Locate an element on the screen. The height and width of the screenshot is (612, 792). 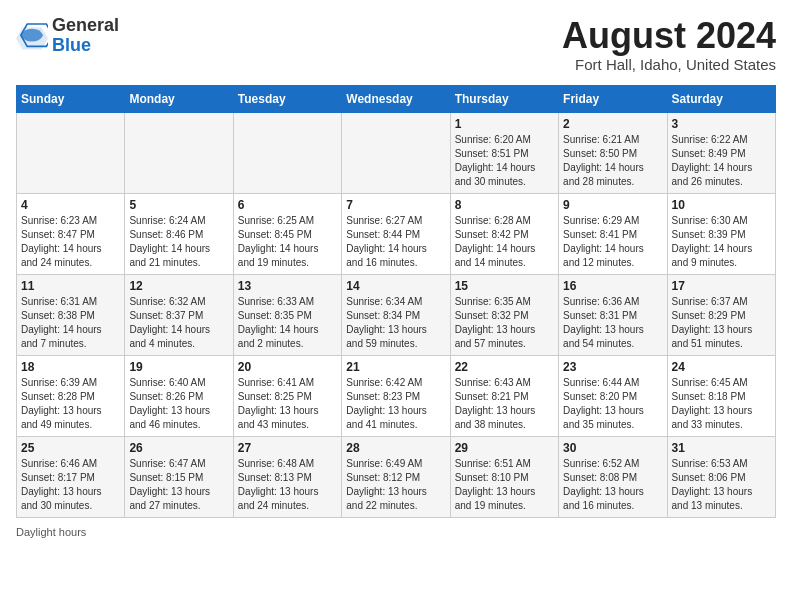
calendar-cell: 7Sunrise: 6:27 AM Sunset: 8:44 PM Daylig… is located at coordinates (396, 234).